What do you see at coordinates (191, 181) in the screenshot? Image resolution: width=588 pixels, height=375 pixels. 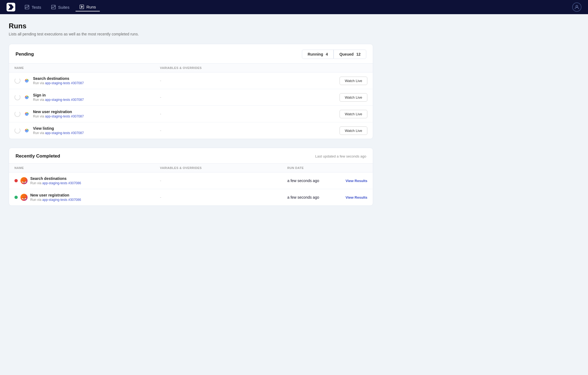 I see `rc-table-row: 🦊 Search destinations Run via app-stagin…` at bounding box center [191, 181].